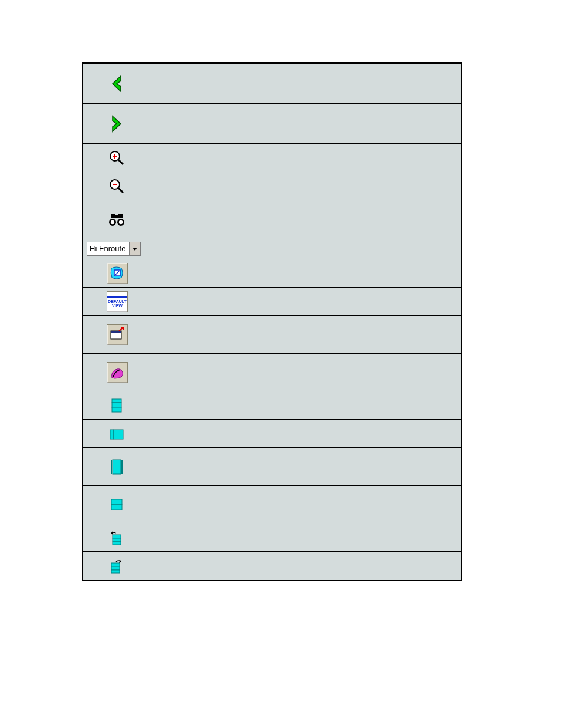  I want to click on route-tool-button, so click(117, 373).